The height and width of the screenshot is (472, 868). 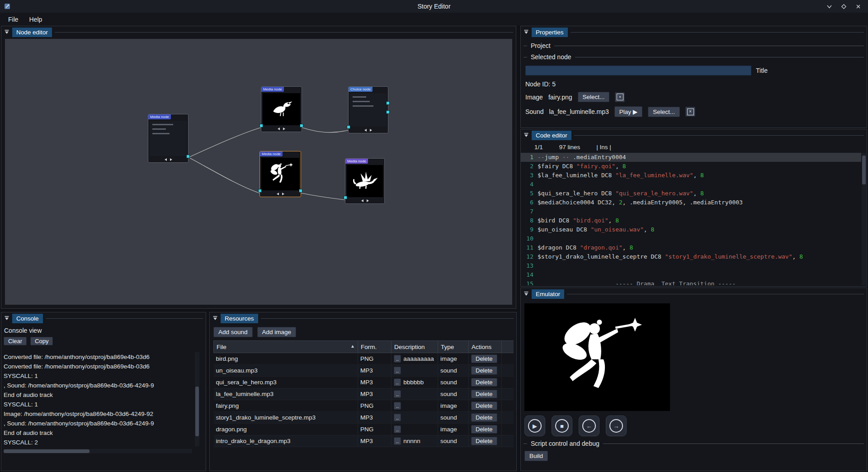 What do you see at coordinates (365, 181) in the screenshot?
I see `node-media-dragon: Media node` at bounding box center [365, 181].